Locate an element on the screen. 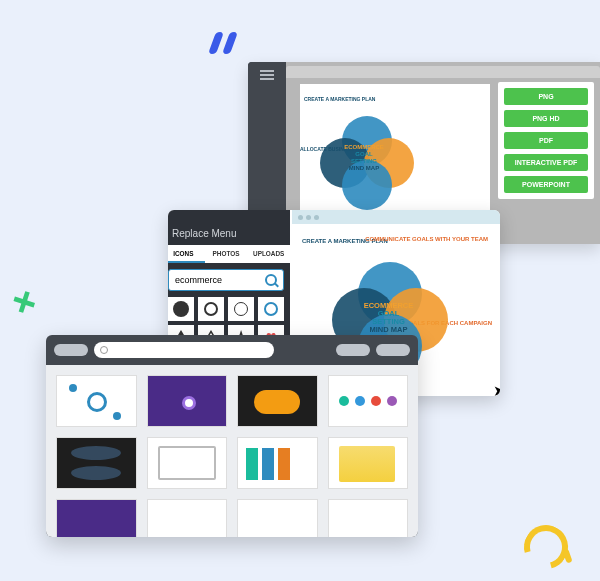 The image size is (600, 581). window-titlebar is located at coordinates (396, 217).